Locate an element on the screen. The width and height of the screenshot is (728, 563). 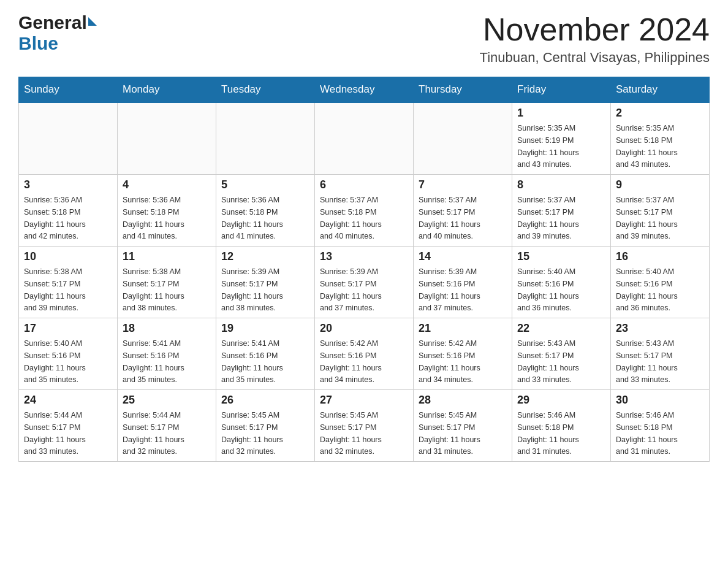
day-number: 7 is located at coordinates (463, 185).